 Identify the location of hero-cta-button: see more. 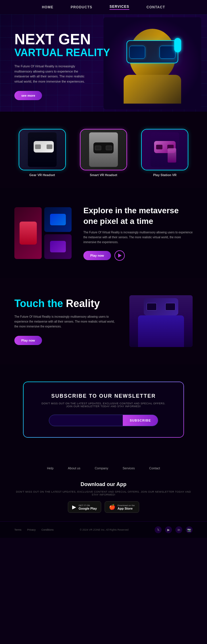
(28, 96).